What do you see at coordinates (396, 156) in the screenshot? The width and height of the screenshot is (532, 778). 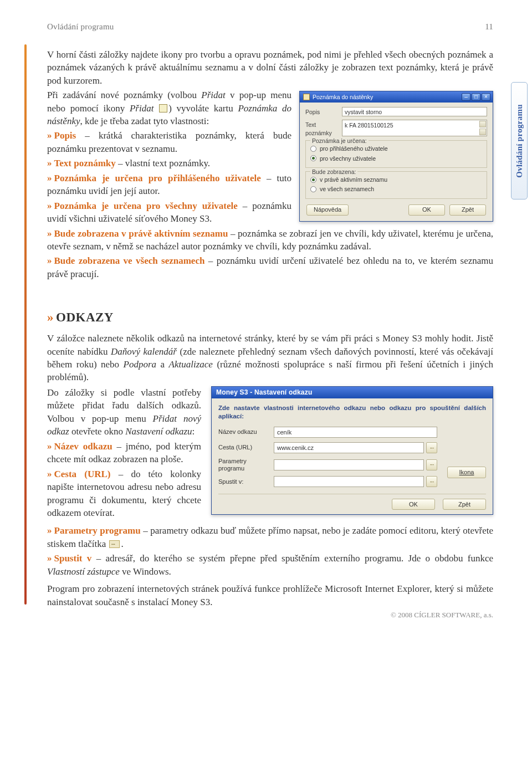 I see `window-poznamka: Poznámka do nástěnky – □ × Popis vystavi…` at bounding box center [396, 156].